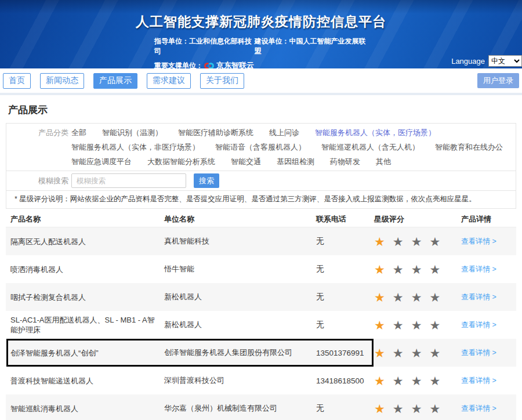 Image resolution: width=522 pixels, height=420 pixels. Describe the element at coordinates (261, 241) in the screenshot. I see `table-row: 隔离区无人配送机器人 真机智能科技 无 ★★★★ 查看详情 >` at that location.